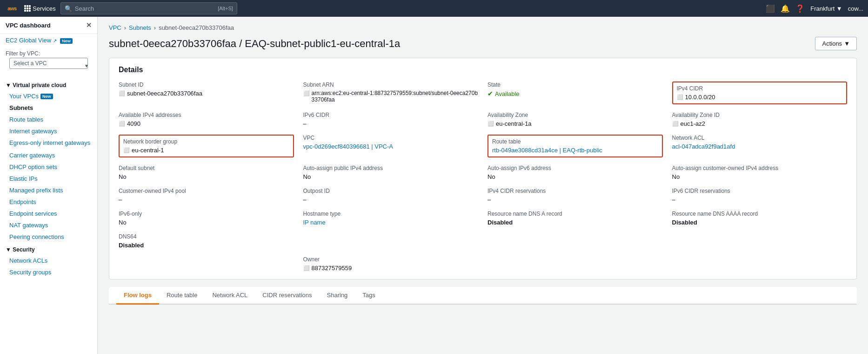  I want to click on ipv6-only-label: IPv6-only, so click(207, 214).